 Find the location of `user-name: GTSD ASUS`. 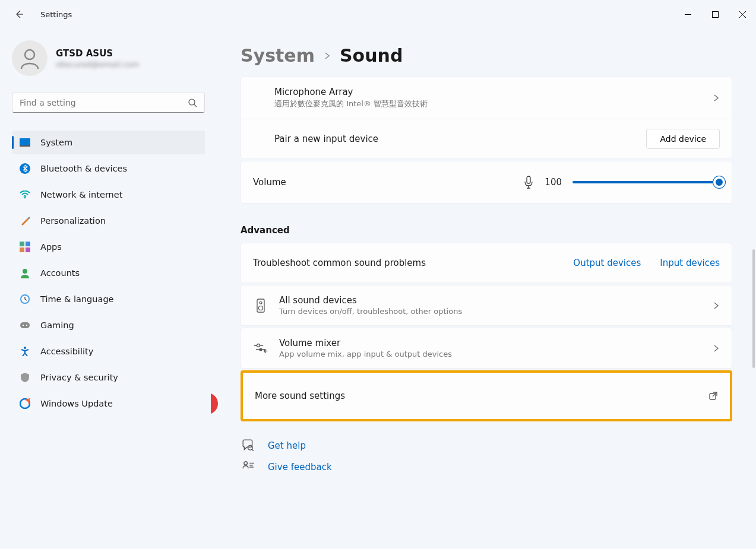

user-name: GTSD ASUS is located at coordinates (97, 53).